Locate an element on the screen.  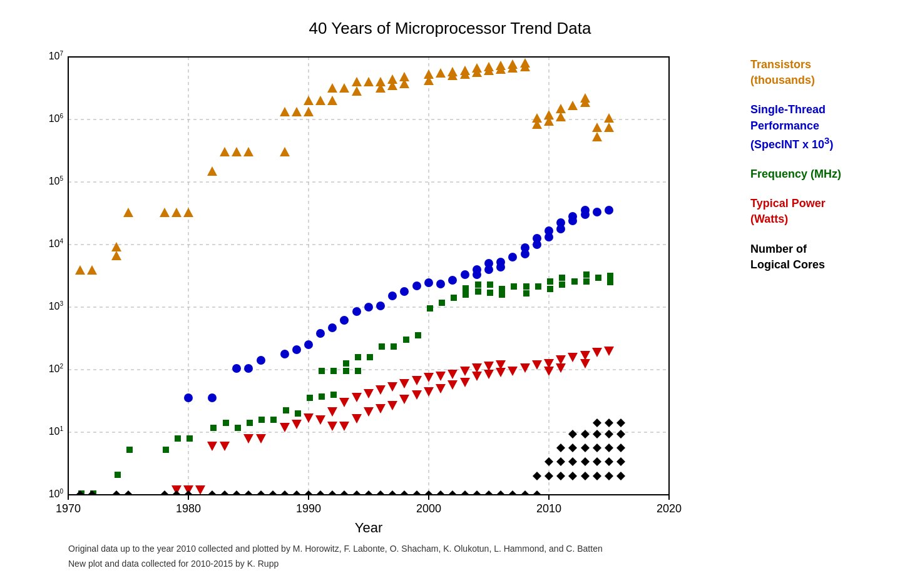
chart-title: 40 Years of Microprocessor Trend Data is located at coordinates (450, 25).